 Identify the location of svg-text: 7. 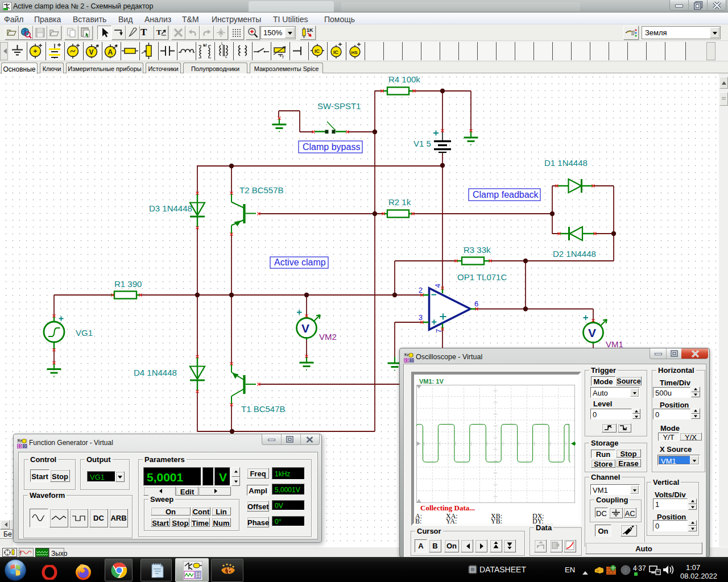
(439, 331).